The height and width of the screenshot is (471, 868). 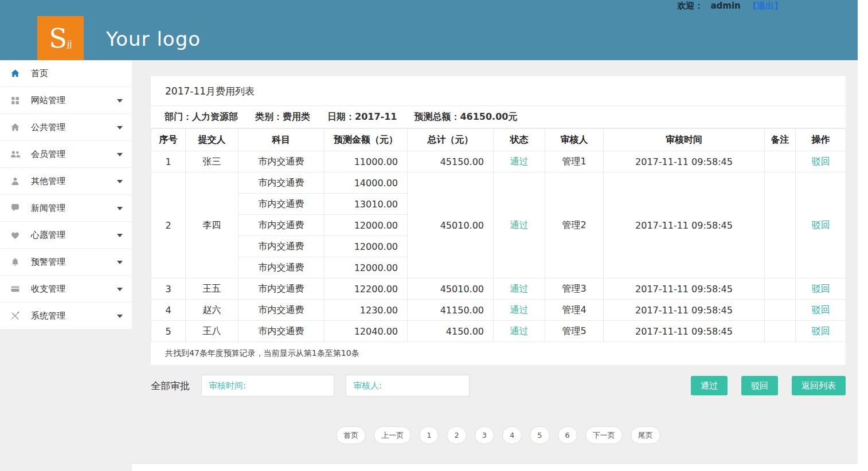 I want to click on page-2-button: 2, so click(x=456, y=435).